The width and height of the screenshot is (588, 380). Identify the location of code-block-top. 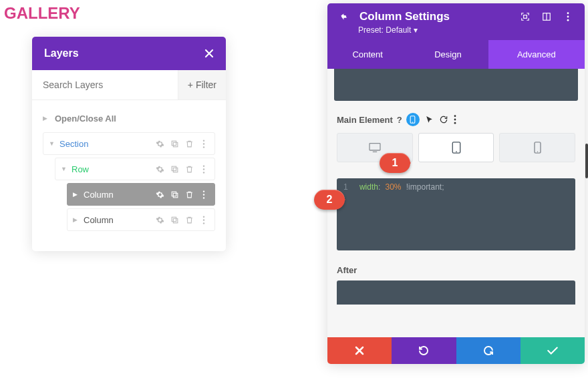
(456, 85).